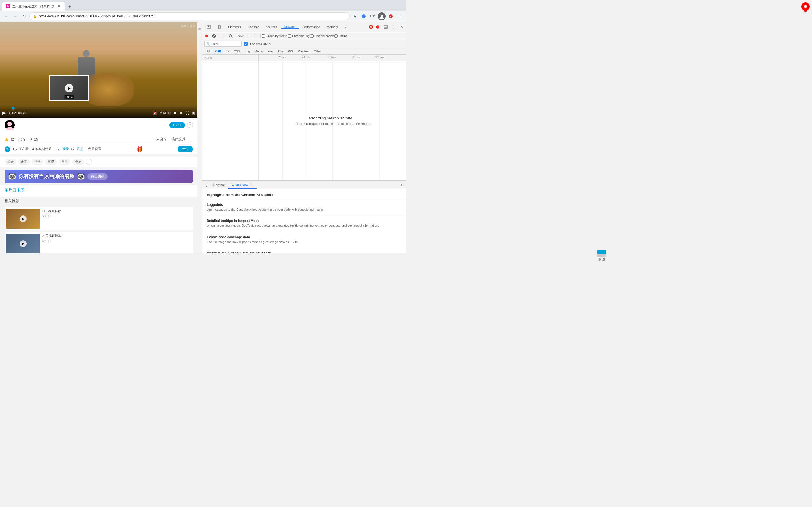  What do you see at coordinates (208, 51) in the screenshot?
I see `type-all: All` at bounding box center [208, 51].